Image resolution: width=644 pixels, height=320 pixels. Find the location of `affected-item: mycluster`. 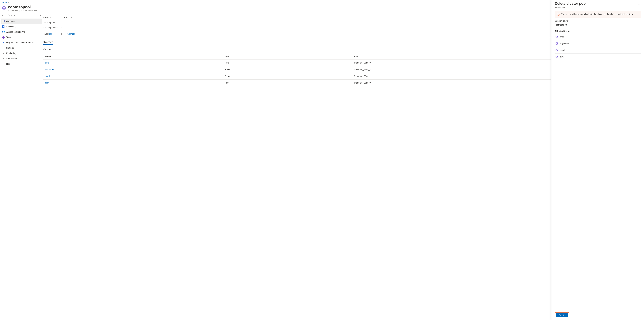

affected-item: mycluster is located at coordinates (598, 43).